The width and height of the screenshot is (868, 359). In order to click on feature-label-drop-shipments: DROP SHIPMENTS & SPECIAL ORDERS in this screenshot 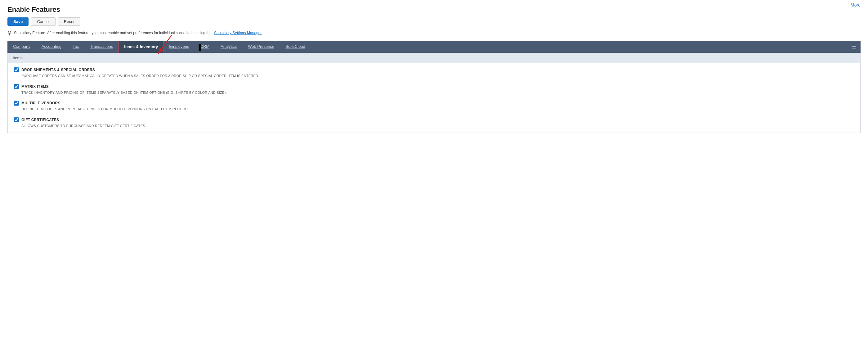, I will do `click(58, 70)`.